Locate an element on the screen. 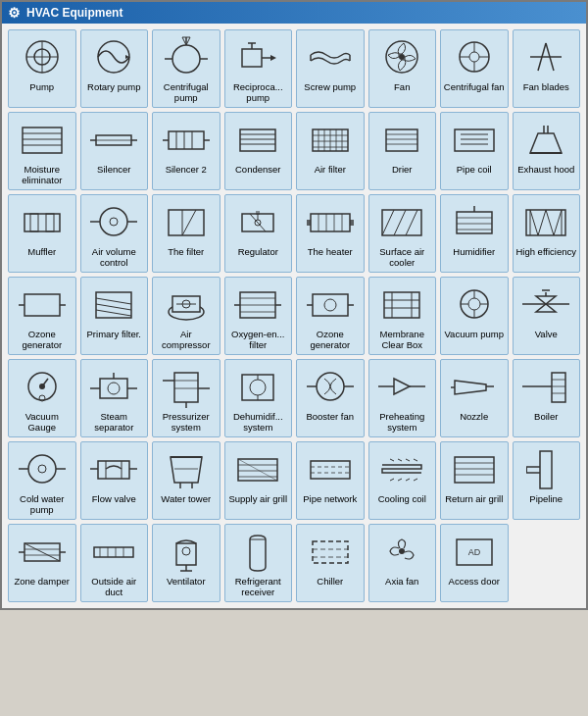  screw-pump-icon is located at coordinates (330, 57).